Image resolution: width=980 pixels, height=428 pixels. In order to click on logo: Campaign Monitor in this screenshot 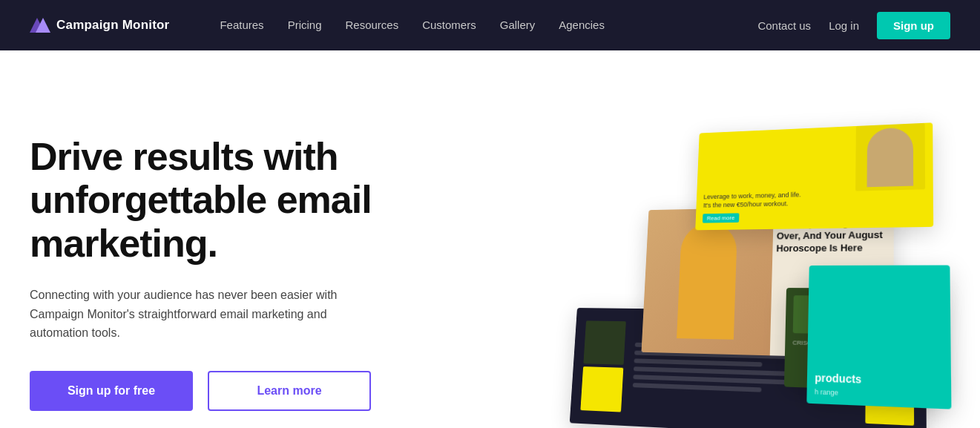, I will do `click(99, 25)`.